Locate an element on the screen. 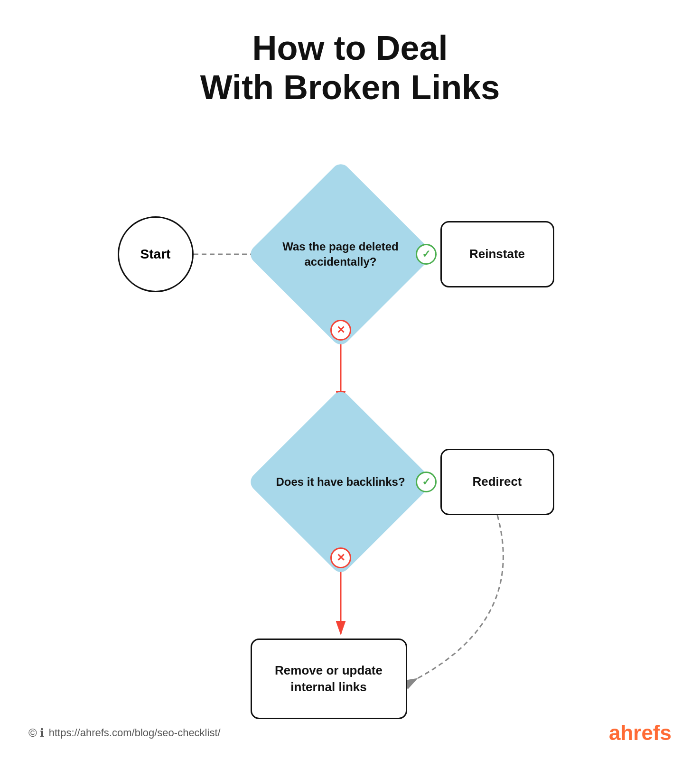  diamond-1-label: Was the page deleted accidentally? is located at coordinates (341, 254).